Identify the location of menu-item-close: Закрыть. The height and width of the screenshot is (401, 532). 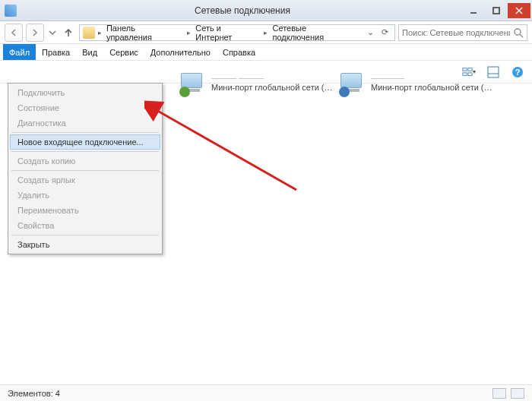
(85, 245).